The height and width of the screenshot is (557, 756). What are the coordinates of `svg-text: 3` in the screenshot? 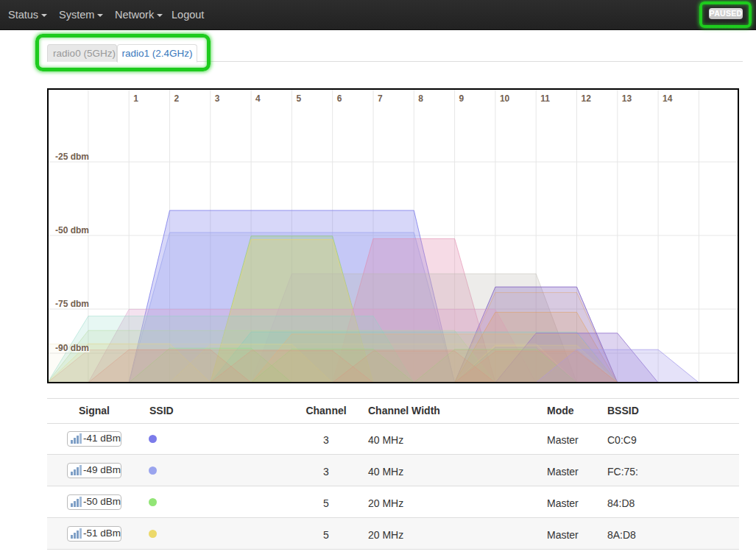 It's located at (218, 99).